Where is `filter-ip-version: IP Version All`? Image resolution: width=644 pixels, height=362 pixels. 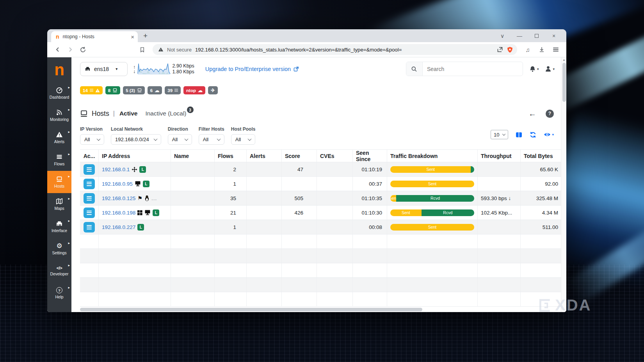 filter-ip-version: IP Version All is located at coordinates (92, 136).